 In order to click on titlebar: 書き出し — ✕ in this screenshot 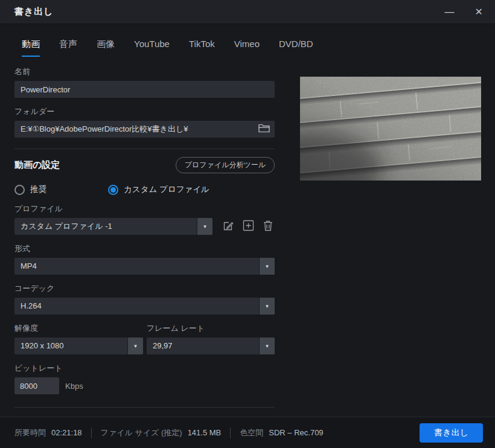, I will do `click(248, 12)`.